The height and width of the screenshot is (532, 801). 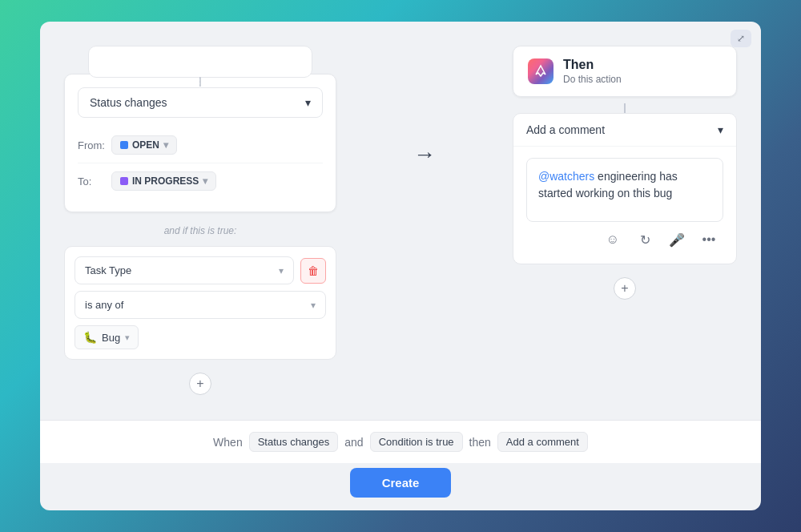 What do you see at coordinates (625, 288) in the screenshot?
I see `add-action-button: +` at bounding box center [625, 288].